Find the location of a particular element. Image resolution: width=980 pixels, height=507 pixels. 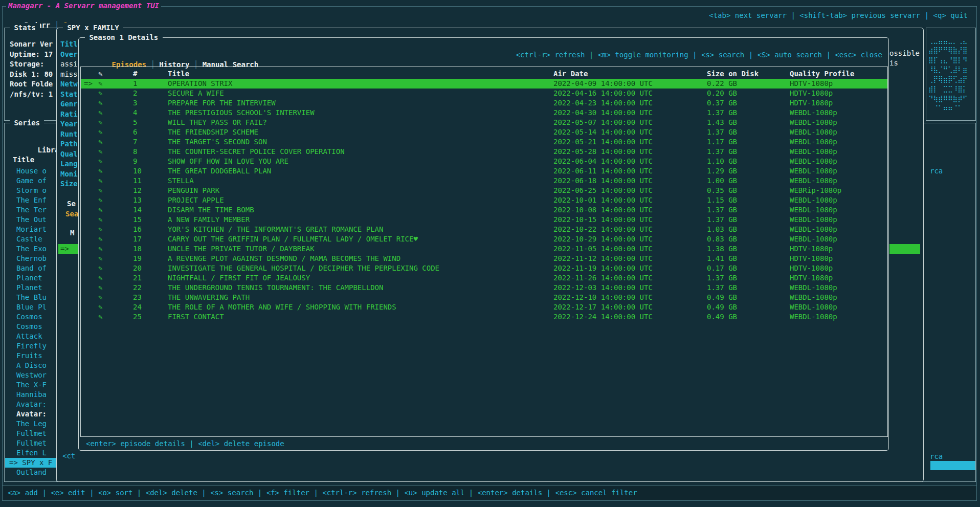

episode-air-date: 2022-12-10 14:00:00 UTC is located at coordinates (628, 298).